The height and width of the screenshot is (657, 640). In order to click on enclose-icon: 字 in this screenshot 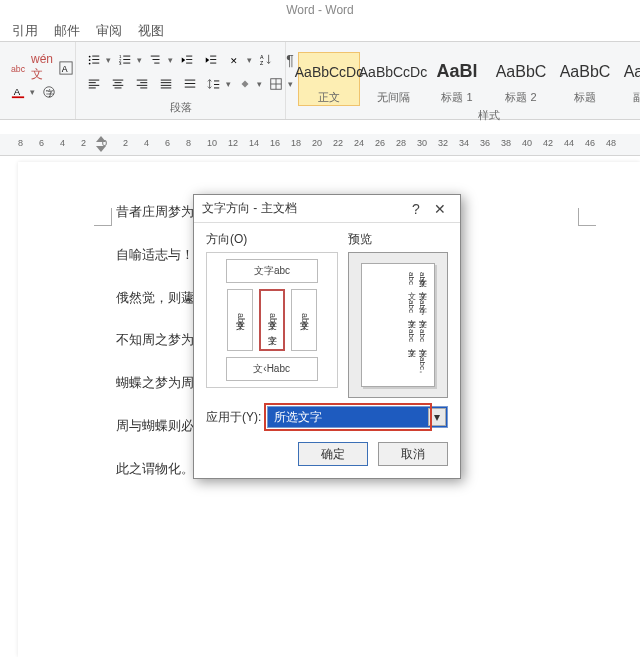, I will do `click(49, 92)`.